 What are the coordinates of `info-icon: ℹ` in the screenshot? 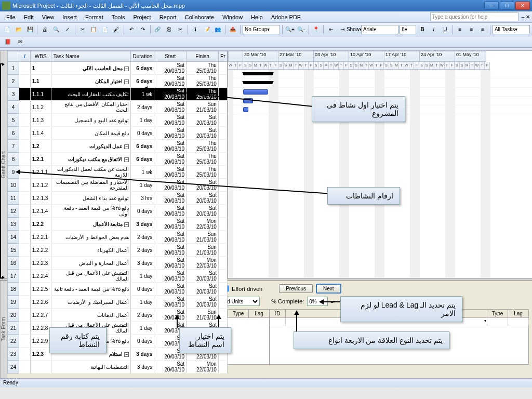 It's located at (195, 30).